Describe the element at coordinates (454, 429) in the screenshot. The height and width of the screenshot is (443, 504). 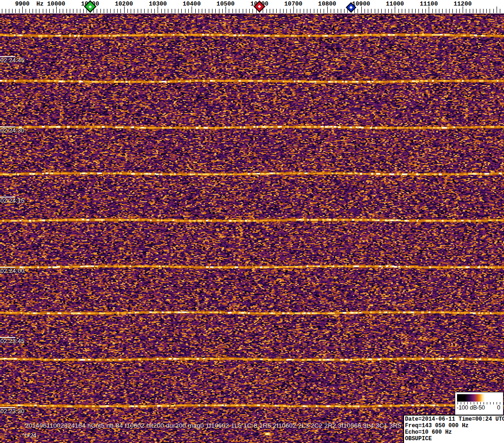
I see `info-box: Date=2014-06-11 Time=00:24 UTCFreq=143 0…` at that location.